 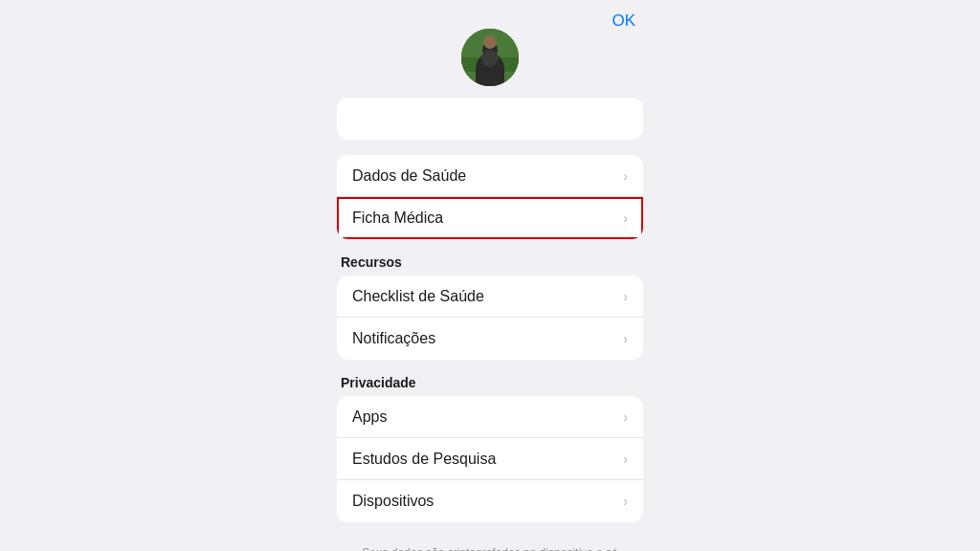 I want to click on checklist-chevron: ›, so click(x=626, y=297).